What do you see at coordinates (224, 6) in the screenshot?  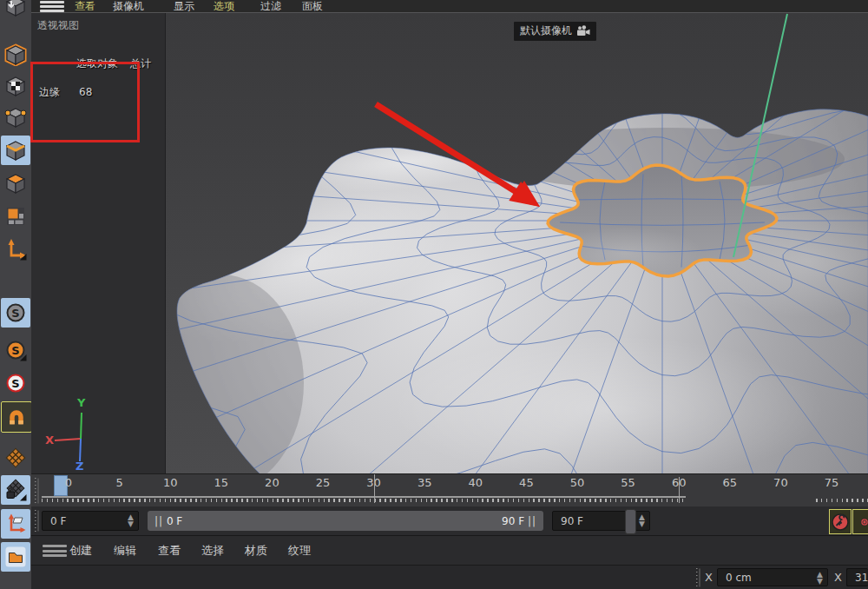 I see `viewport-menu-item: 选项` at bounding box center [224, 6].